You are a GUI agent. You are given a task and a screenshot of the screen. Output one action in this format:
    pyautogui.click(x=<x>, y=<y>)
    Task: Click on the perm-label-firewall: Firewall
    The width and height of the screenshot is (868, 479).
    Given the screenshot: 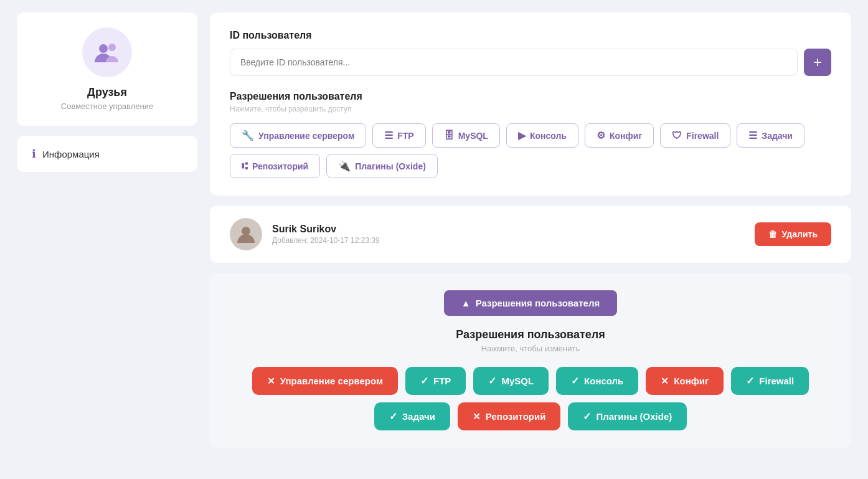 What is the action you would take?
    pyautogui.click(x=702, y=136)
    